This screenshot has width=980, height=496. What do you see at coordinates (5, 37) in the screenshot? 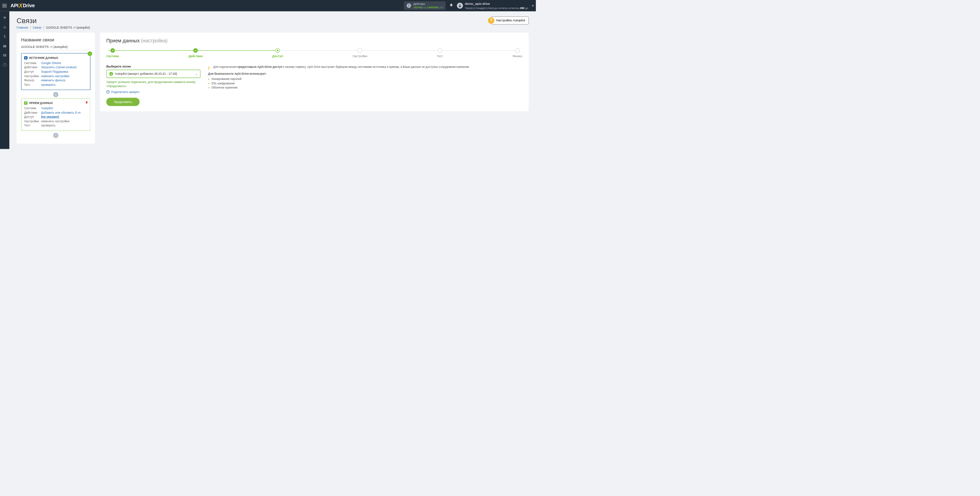
I see `rail-billing-icon` at bounding box center [5, 37].